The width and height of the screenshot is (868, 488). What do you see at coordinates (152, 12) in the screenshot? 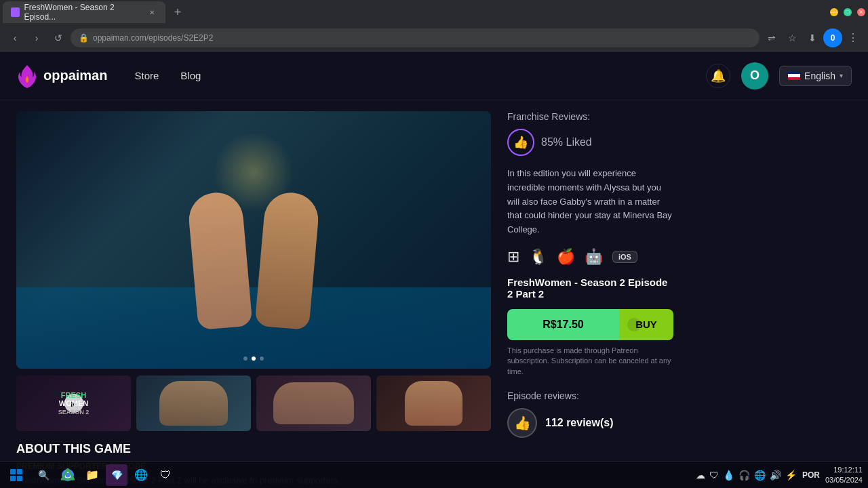
I see `tab-close-button: ✕` at bounding box center [152, 12].